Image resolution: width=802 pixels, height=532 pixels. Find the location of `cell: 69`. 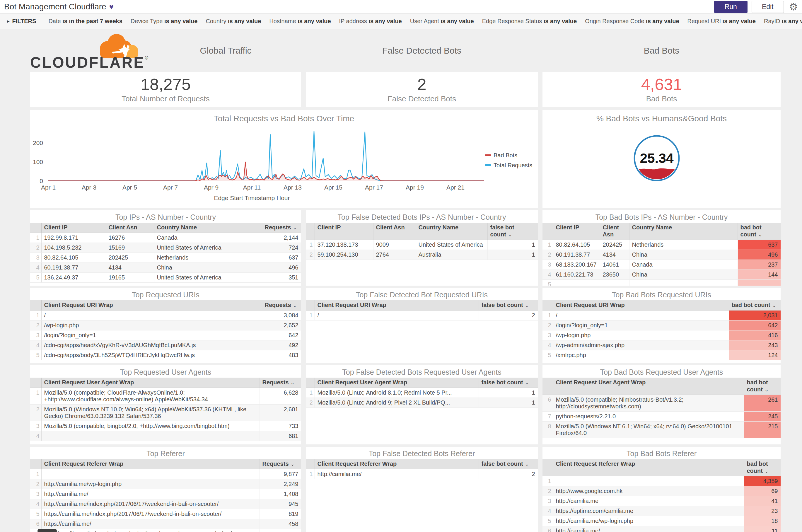

cell: 69 is located at coordinates (762, 491).